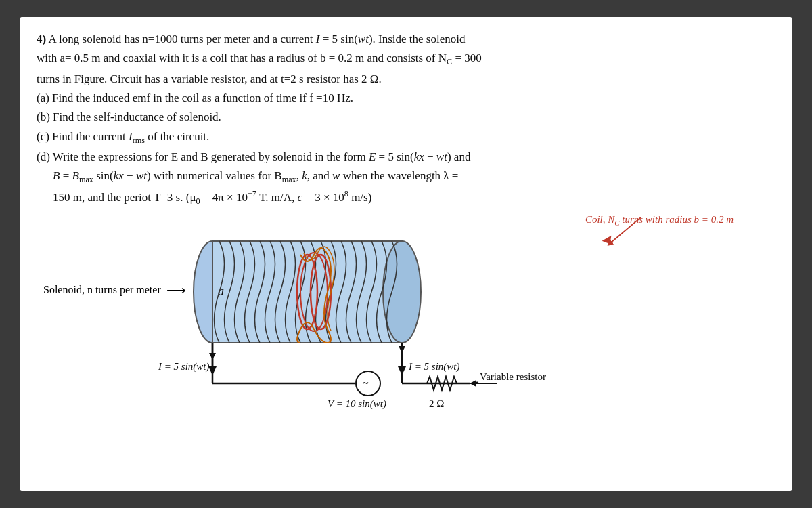 Image resolution: width=812 pixels, height=508 pixels. Describe the element at coordinates (406, 117) in the screenshot. I see `part-b: (b) Find the self-inductance of solenoid…` at that location.